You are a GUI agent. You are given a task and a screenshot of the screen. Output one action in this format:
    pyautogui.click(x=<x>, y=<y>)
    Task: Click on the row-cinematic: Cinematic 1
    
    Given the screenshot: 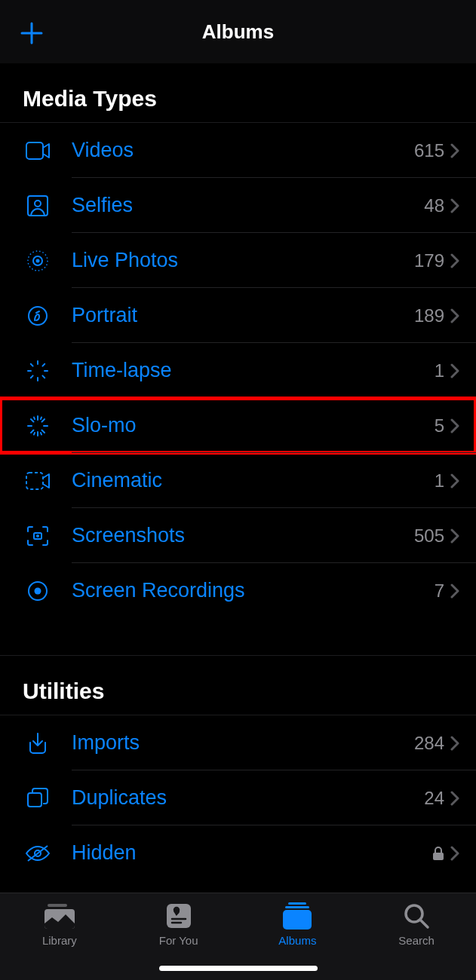 What is the action you would take?
    pyautogui.click(x=238, y=481)
    